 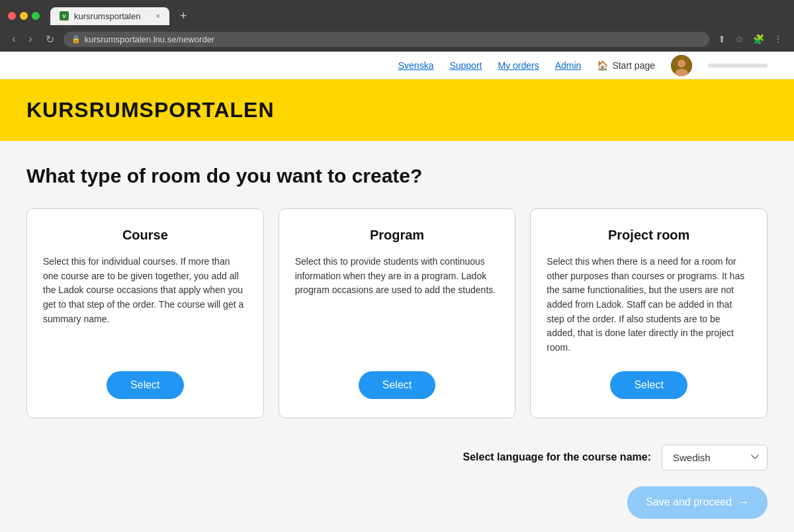 I want to click on svenska-link: Svenska, so click(x=416, y=66).